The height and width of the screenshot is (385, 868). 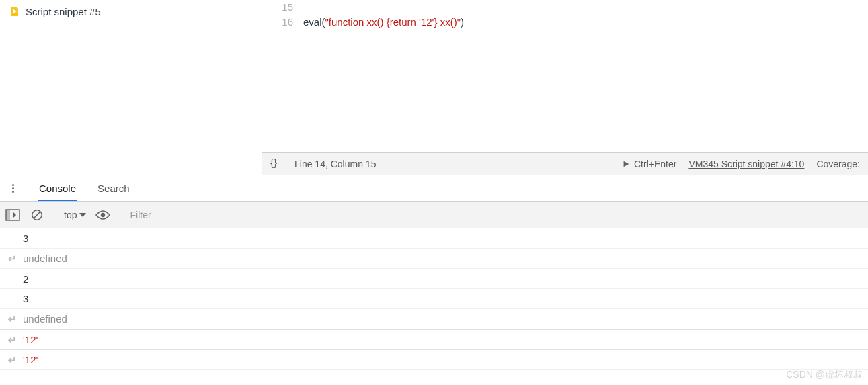 What do you see at coordinates (838, 164) in the screenshot?
I see `coverage-label: Coverage:` at bounding box center [838, 164].